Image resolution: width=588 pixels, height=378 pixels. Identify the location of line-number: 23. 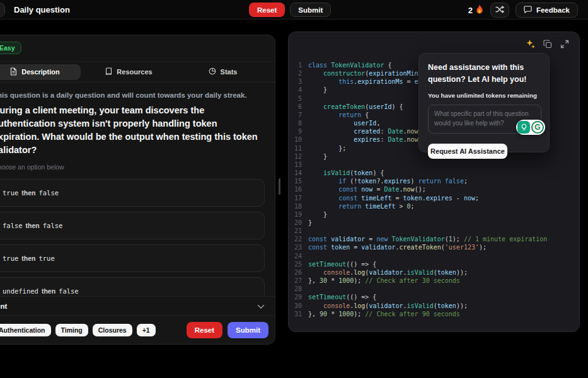
(295, 247).